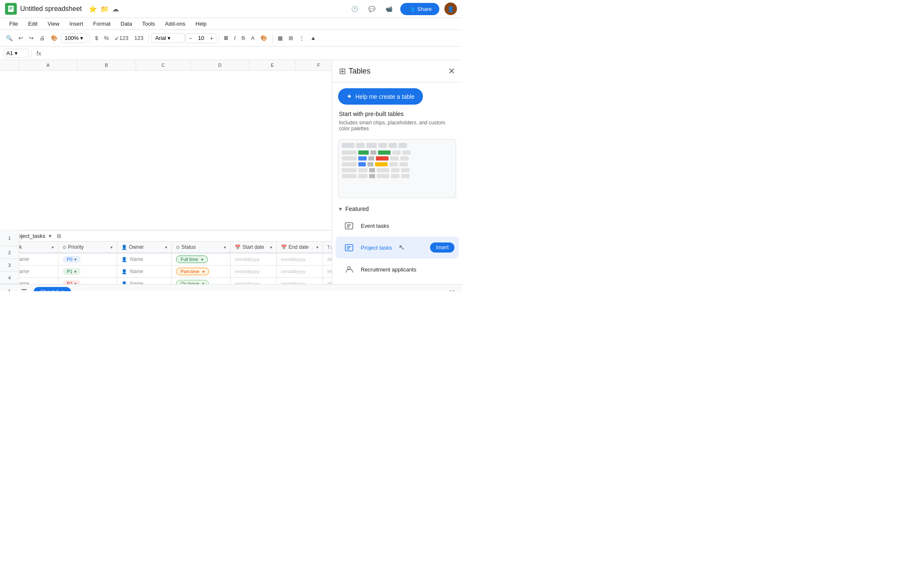 The width and height of the screenshot is (924, 582). Describe the element at coordinates (175, 24) in the screenshot. I see `menu-addons: Add-ons` at that location.